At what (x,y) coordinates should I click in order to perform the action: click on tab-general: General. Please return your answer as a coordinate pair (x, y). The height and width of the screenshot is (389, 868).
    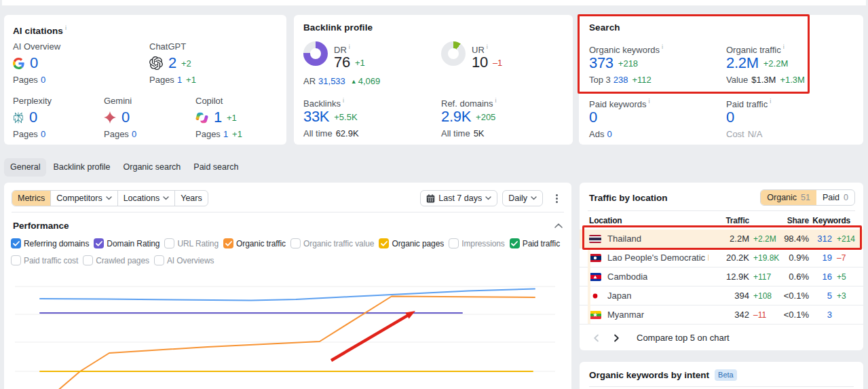
    Looking at the image, I should click on (25, 167).